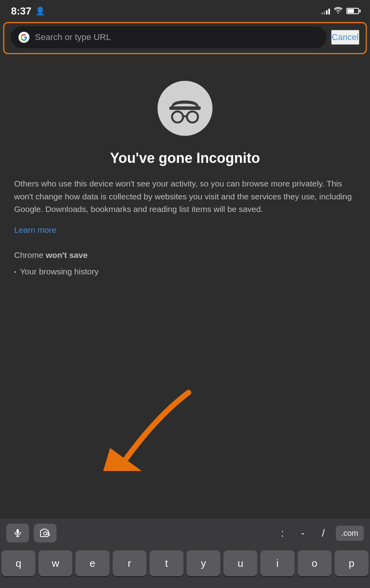 The height and width of the screenshot is (588, 370). Describe the element at coordinates (92, 563) in the screenshot. I see `key-e: e` at that location.